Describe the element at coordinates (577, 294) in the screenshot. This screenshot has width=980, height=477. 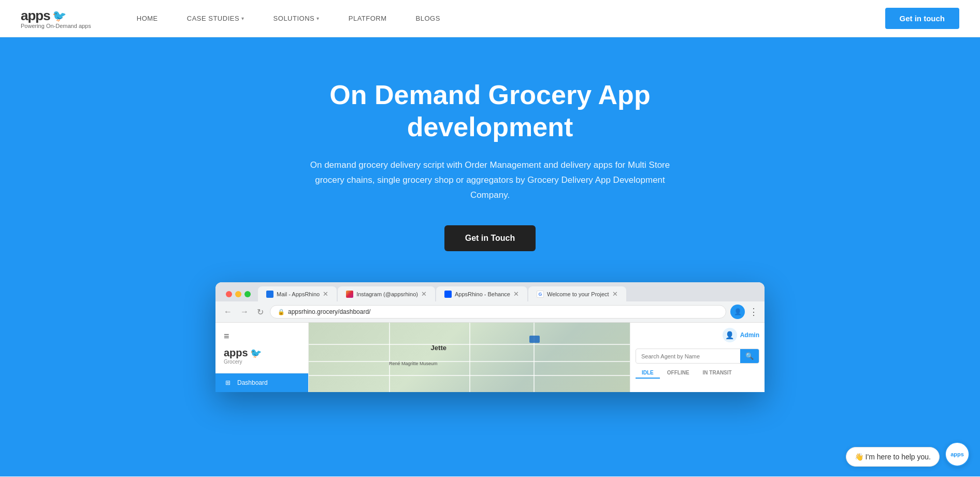
I see `browser-tab-google: G Welcome to your Project ✕` at that location.